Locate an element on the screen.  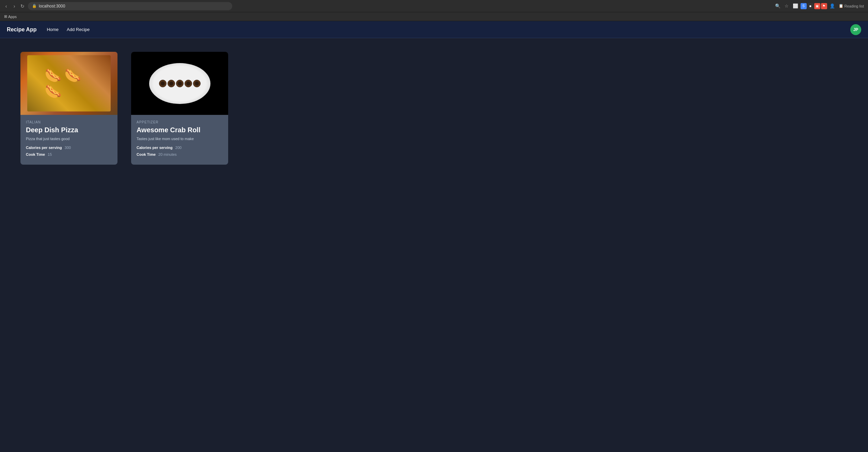
profile-button: 👤 is located at coordinates (832, 6).